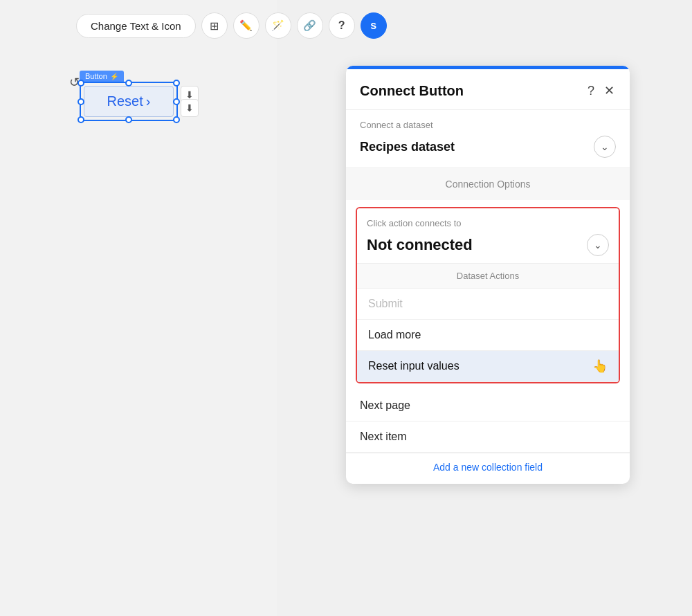 This screenshot has height=616, width=692. What do you see at coordinates (488, 223) in the screenshot?
I see `click-action-label: Click action connects to` at bounding box center [488, 223].